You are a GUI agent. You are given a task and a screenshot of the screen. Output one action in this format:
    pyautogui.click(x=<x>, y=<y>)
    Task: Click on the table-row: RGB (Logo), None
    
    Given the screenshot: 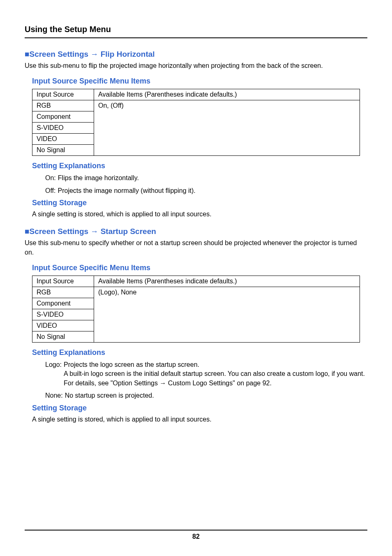 What is the action you would take?
    pyautogui.click(x=196, y=292)
    